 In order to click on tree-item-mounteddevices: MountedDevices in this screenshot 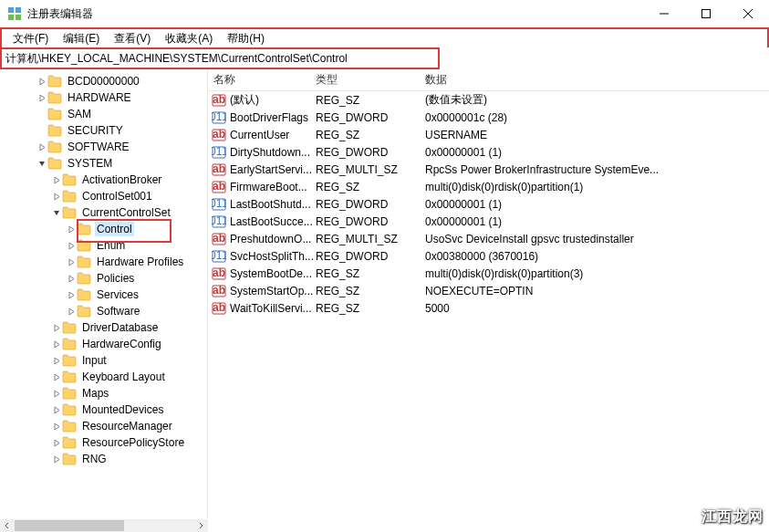, I will do `click(104, 410)`.